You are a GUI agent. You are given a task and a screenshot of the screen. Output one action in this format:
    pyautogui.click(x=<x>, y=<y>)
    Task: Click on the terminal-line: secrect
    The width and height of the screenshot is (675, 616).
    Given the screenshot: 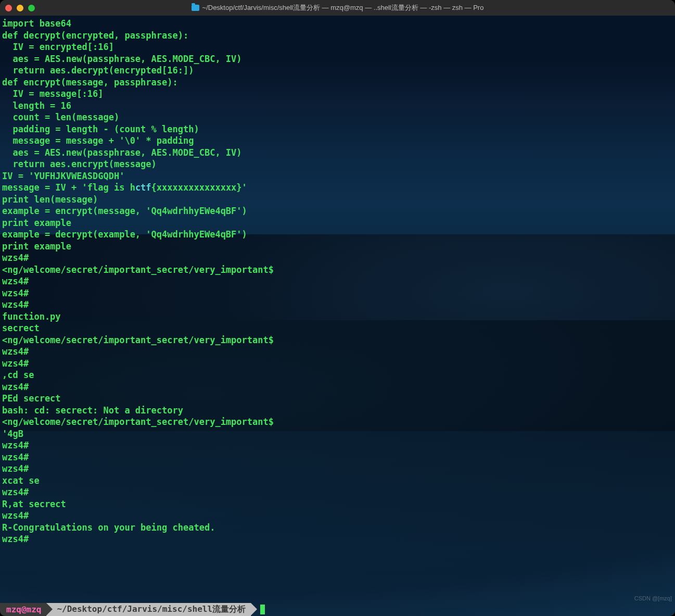 What is the action you would take?
    pyautogui.click(x=337, y=328)
    